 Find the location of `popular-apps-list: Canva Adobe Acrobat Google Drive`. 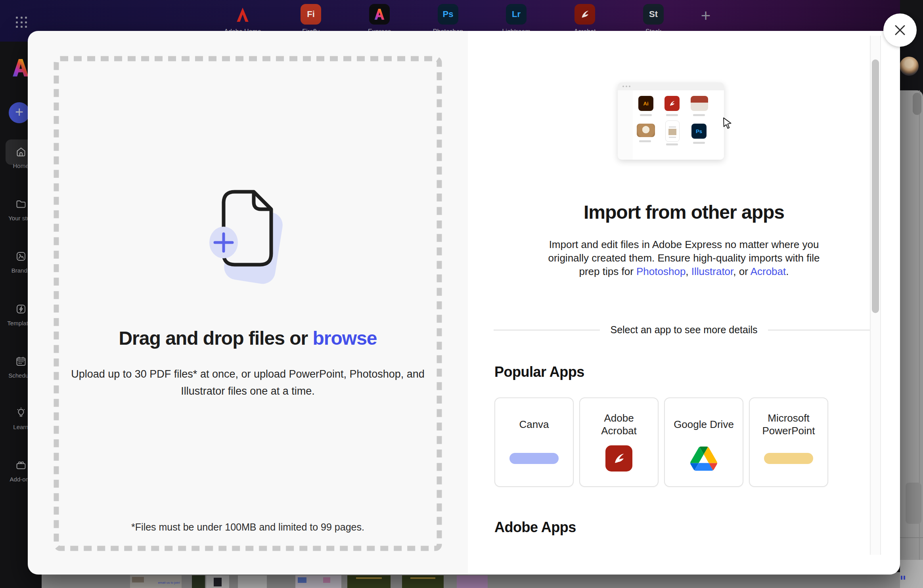

popular-apps-list: Canva Adobe Acrobat Google Drive is located at coordinates (661, 442).